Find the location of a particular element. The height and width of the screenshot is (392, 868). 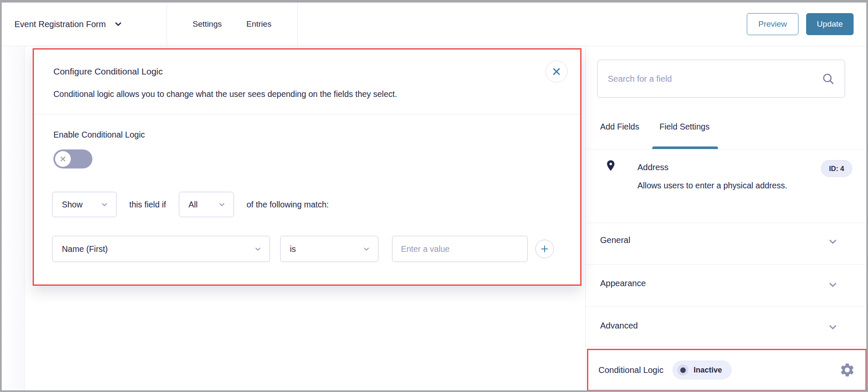

topbar-spacer is located at coordinates (522, 24).